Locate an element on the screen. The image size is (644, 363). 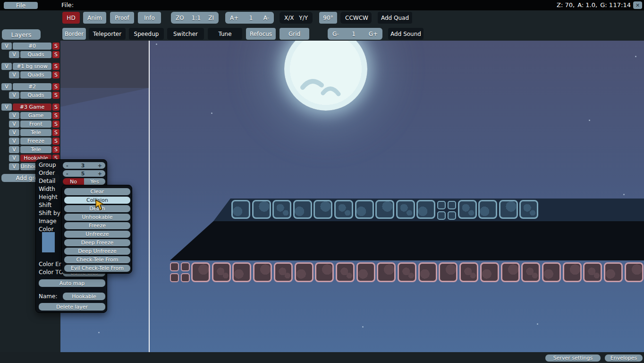
switcher-button: Switcher is located at coordinates (186, 34).